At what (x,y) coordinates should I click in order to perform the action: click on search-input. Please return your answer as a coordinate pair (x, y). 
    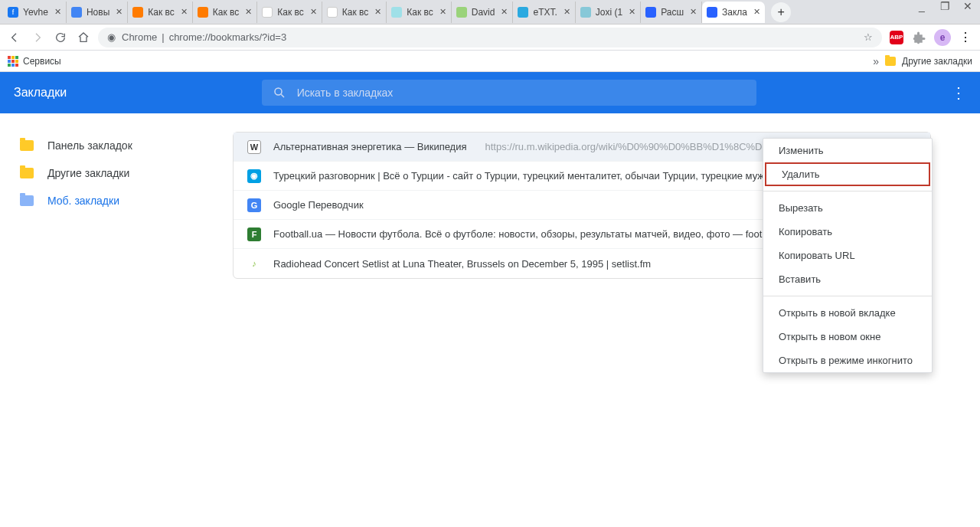
    Looking at the image, I should click on (521, 93).